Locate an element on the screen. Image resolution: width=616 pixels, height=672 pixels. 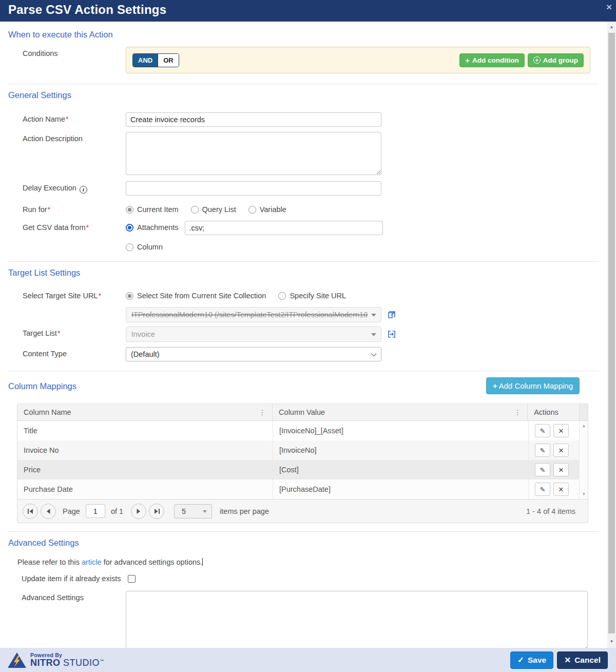
radio-option-query-list: Query List is located at coordinates (214, 208).